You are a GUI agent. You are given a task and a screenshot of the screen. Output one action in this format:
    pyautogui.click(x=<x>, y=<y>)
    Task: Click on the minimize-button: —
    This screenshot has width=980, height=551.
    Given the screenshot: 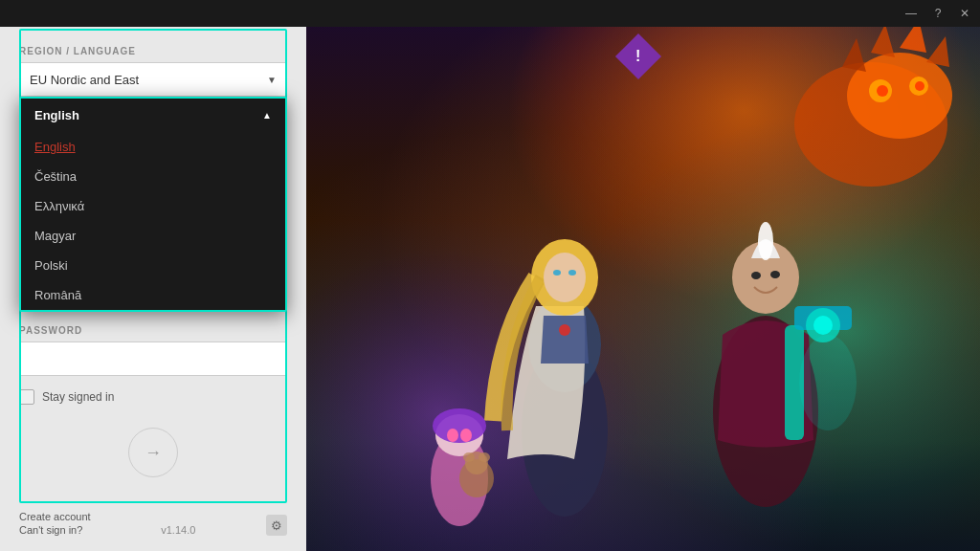 What is the action you would take?
    pyautogui.click(x=911, y=13)
    